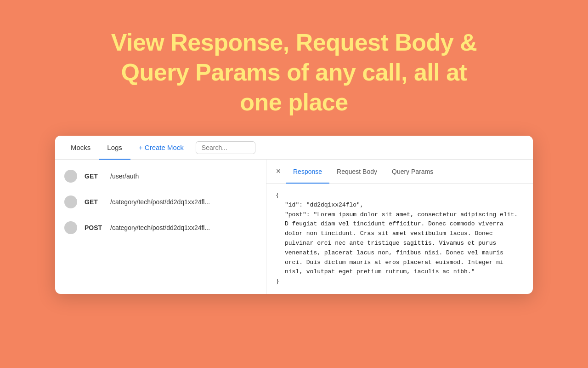 This screenshot has height=368, width=588. I want to click on json-key: "post":, so click(299, 214).